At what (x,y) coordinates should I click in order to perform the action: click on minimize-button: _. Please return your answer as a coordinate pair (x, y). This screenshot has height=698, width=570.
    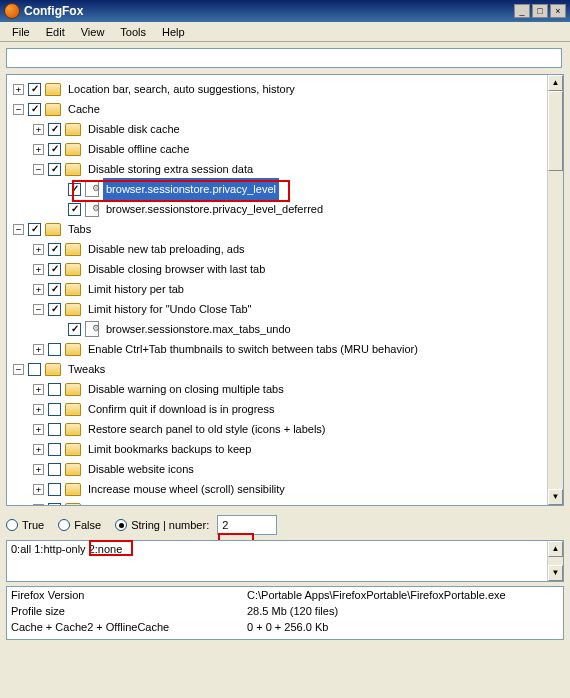
    Looking at the image, I should click on (522, 11).